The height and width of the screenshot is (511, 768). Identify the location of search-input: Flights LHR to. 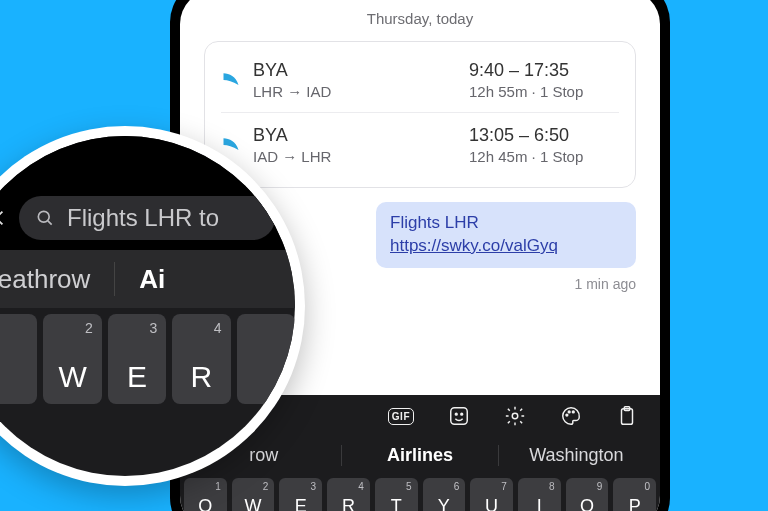
(147, 218).